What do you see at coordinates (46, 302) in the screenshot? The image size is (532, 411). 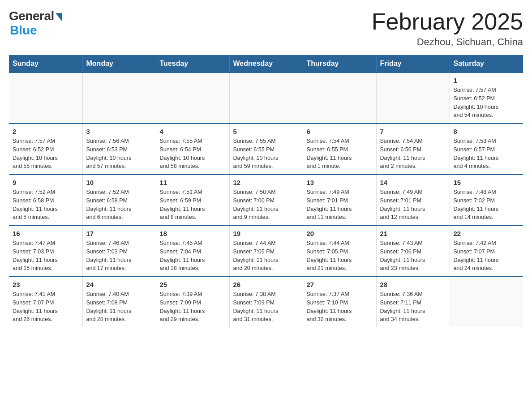 I see `calendar-cell: 23Sunrise: 7:41 AM Sunset: 7:07 PM Dayli…` at bounding box center [46, 302].